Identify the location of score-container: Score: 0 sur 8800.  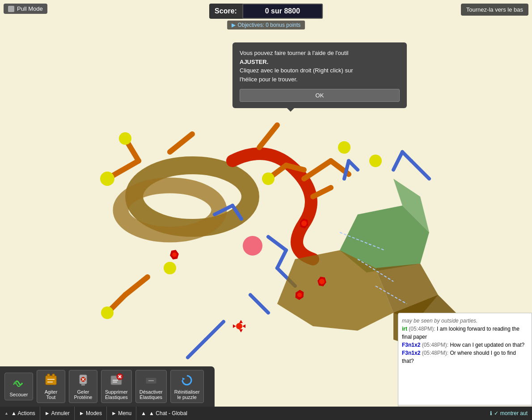
(266, 11).